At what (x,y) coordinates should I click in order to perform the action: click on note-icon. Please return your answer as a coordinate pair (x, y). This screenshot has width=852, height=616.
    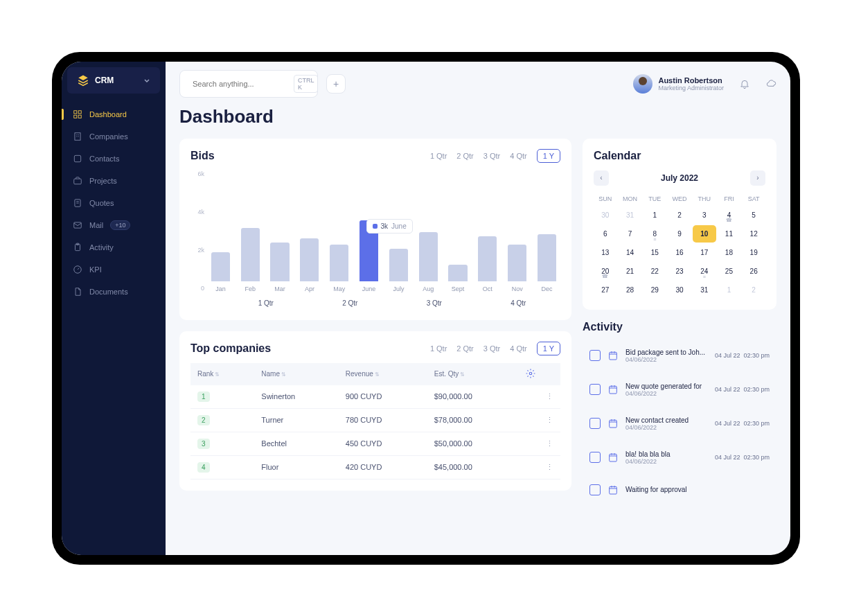
    Looking at the image, I should click on (78, 203).